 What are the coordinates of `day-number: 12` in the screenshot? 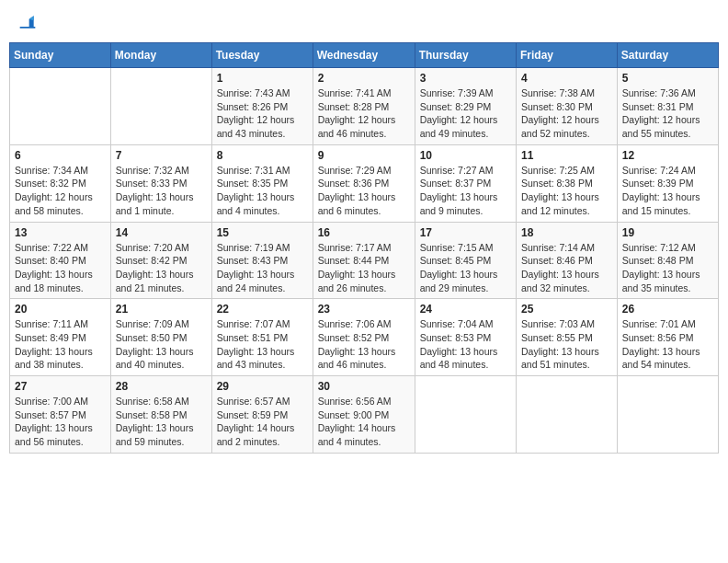 It's located at (667, 155).